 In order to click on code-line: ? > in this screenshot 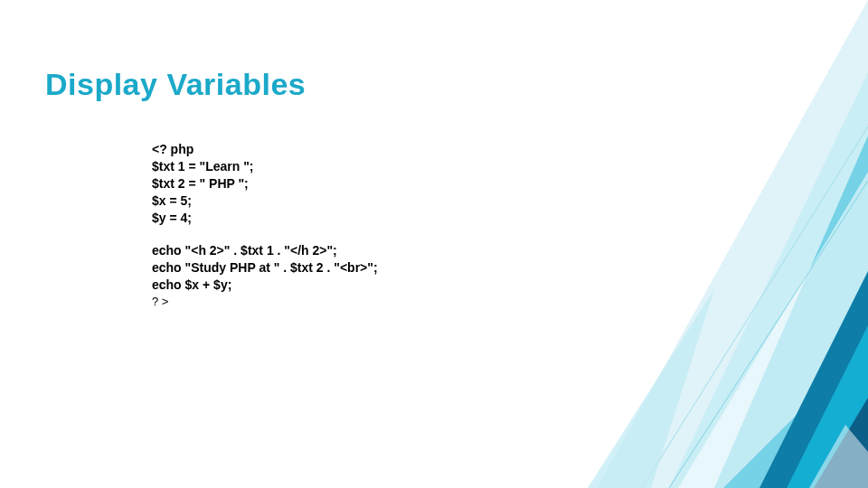, I will do `click(405, 302)`.